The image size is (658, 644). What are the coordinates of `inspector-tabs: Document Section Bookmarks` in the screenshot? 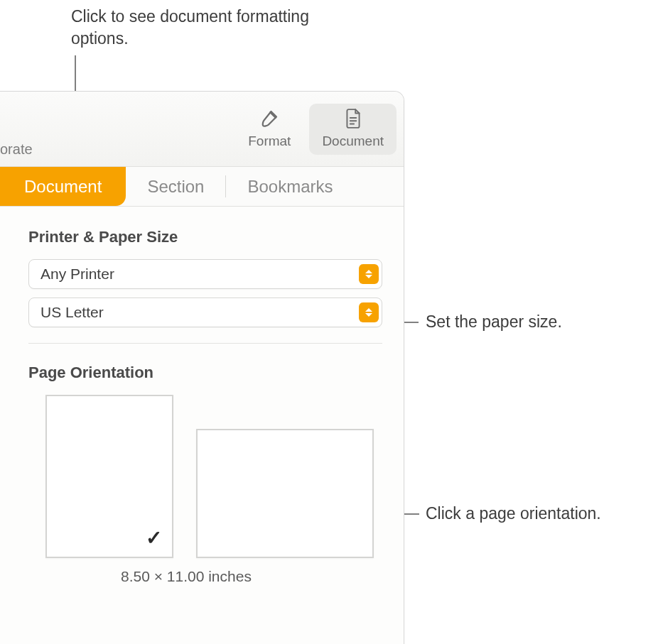 It's located at (202, 187).